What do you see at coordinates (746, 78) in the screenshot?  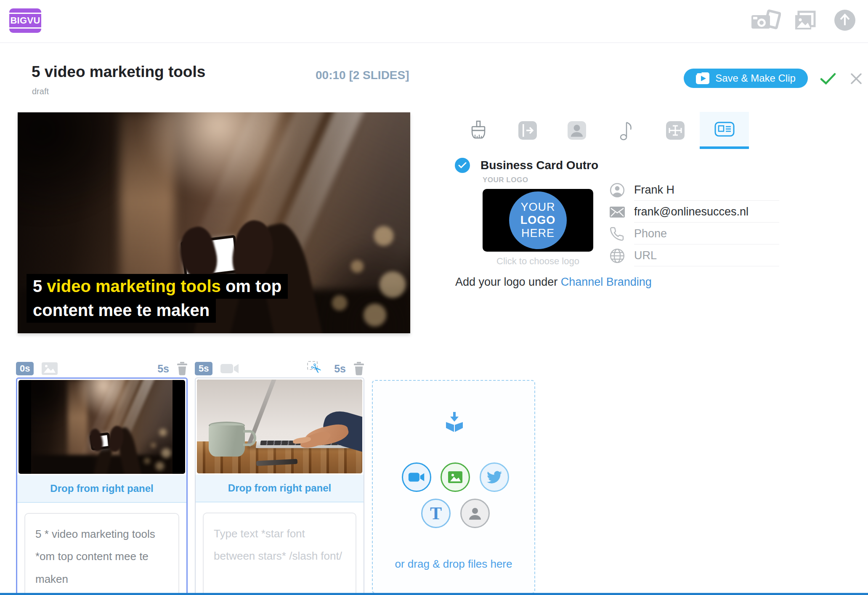 I see `save-make-clip-button: Save & Make Clip` at bounding box center [746, 78].